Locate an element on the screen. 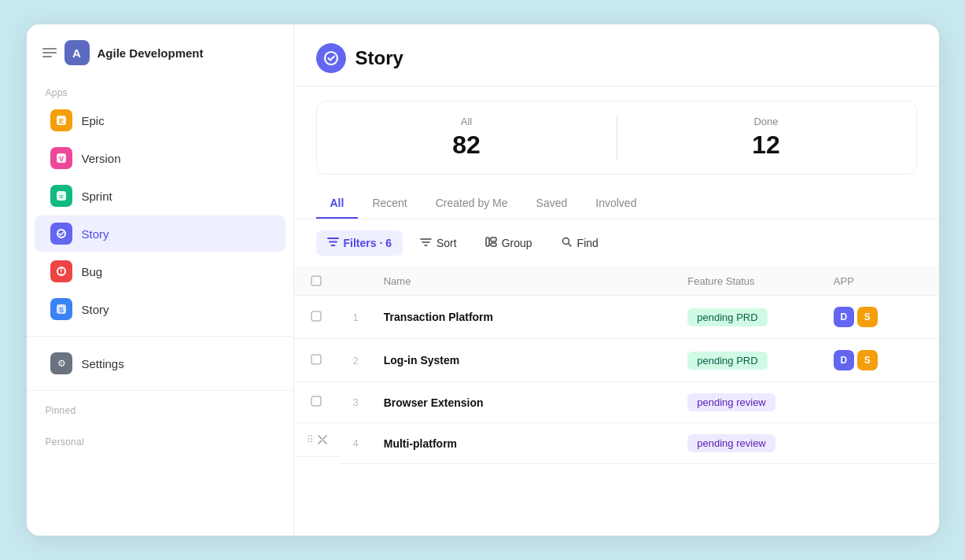 This screenshot has width=965, height=560. col-feature-status: Feature Status is located at coordinates (748, 282).